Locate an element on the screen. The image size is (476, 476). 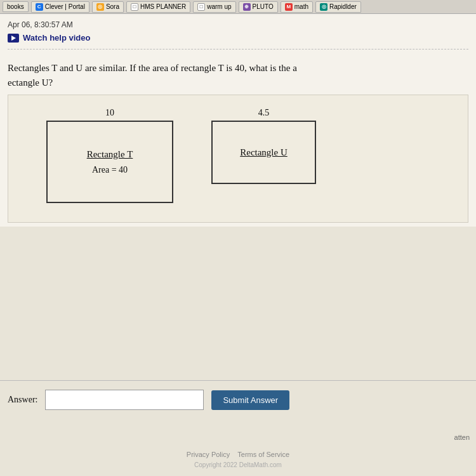
rapidider-icon: ◎ is located at coordinates (324, 7).